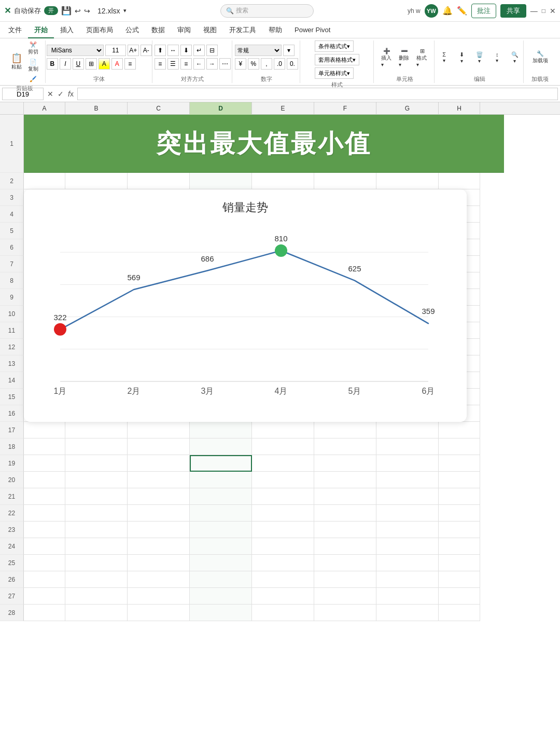 This screenshot has height=741, width=560. Describe the element at coordinates (515, 58) in the screenshot. I see `find-select-button: 🔍 ▾` at that location.